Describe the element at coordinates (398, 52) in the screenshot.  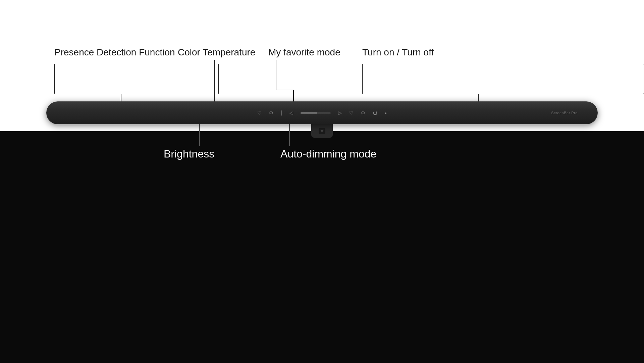
I see `turn-on-off-label: Turn on / Turn off` at that location.